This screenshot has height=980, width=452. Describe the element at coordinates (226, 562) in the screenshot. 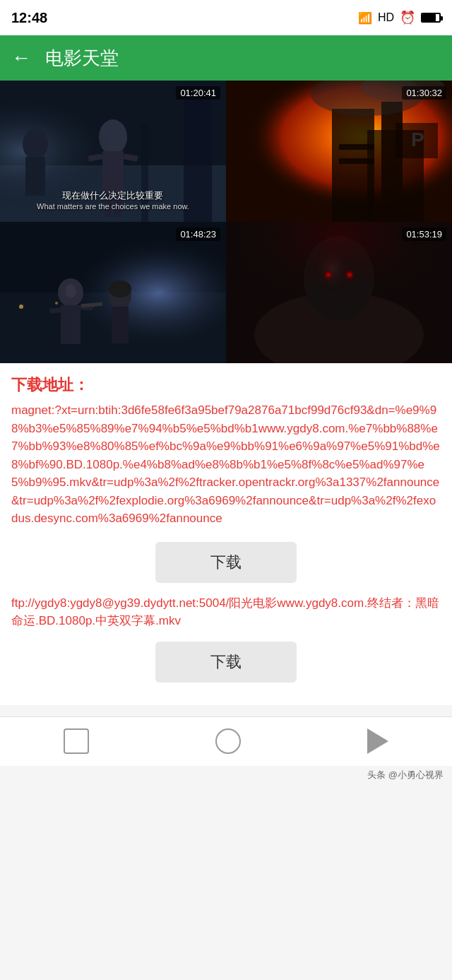

I see `download-button-1: 下载` at that location.